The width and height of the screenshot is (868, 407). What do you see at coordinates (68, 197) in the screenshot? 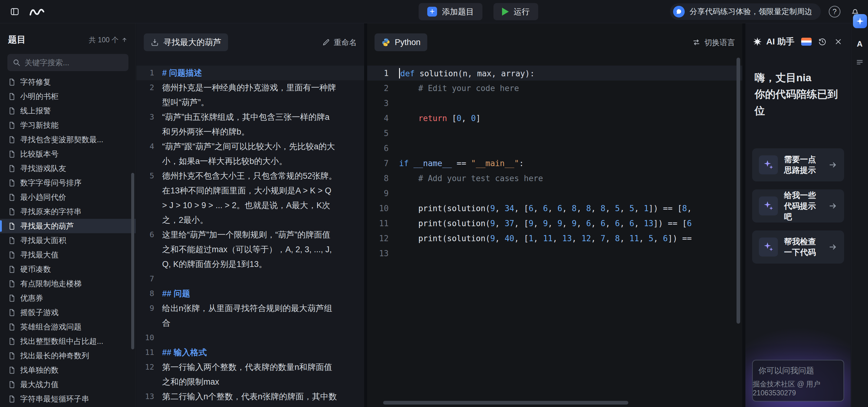
I see `sidebar-item: 最小趋同代价` at bounding box center [68, 197].